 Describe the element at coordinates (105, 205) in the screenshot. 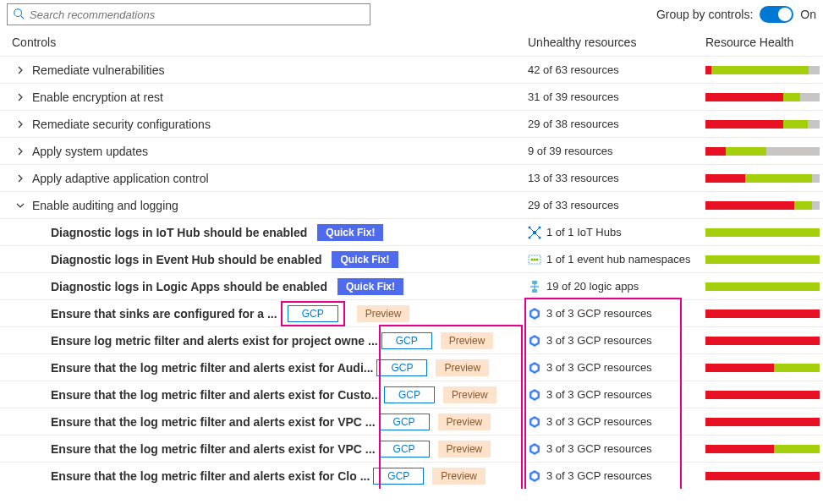

I see `control-label: Enable auditing and logging` at that location.